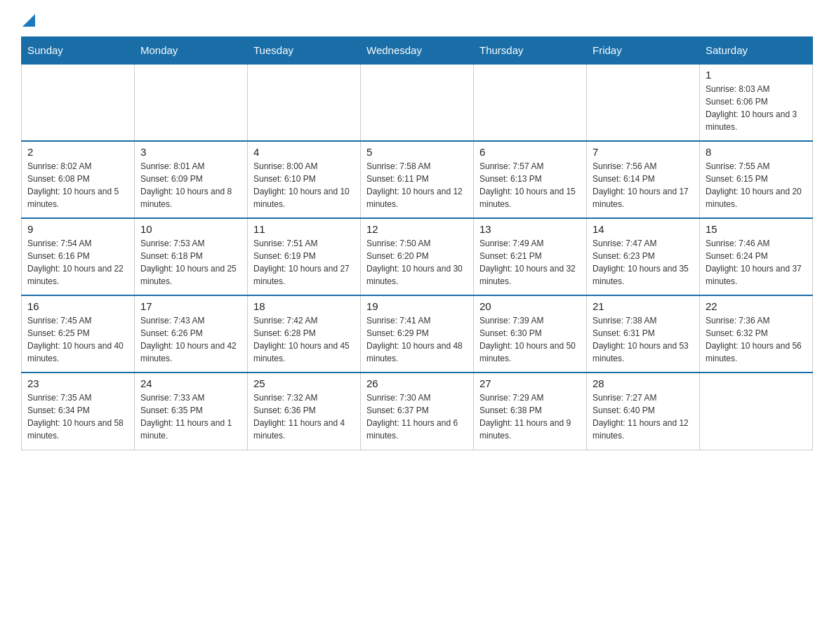 This screenshot has width=834, height=644. I want to click on calendar-cell: 26Sunrise: 7:30 AM Sunset: 6:37 PM Dayli…, so click(417, 411).